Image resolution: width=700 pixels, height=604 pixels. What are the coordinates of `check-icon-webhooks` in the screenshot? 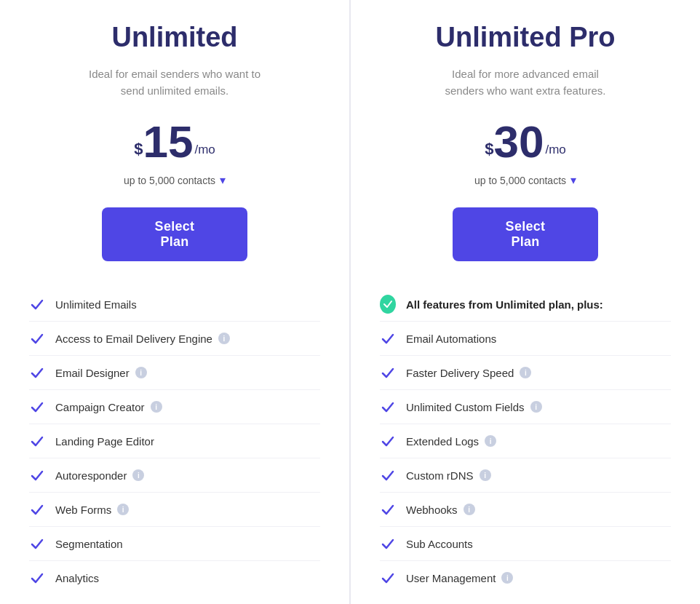 It's located at (388, 509).